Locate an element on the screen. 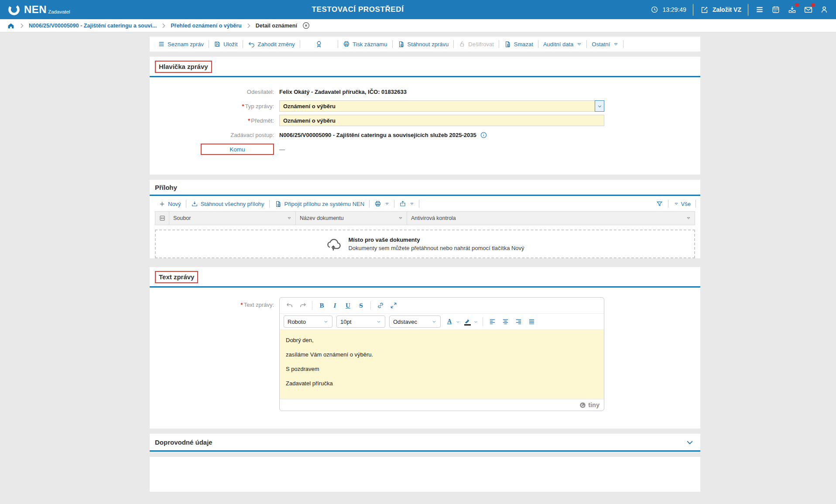 The width and height of the screenshot is (836, 504). stahnout-vsechny-prilohy-button: Stáhnout všechny přílohy is located at coordinates (228, 204).